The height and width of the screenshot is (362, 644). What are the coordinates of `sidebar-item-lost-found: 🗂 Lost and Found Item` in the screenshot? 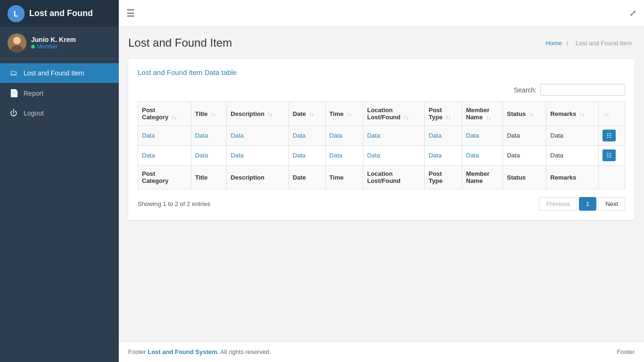 It's located at (59, 73).